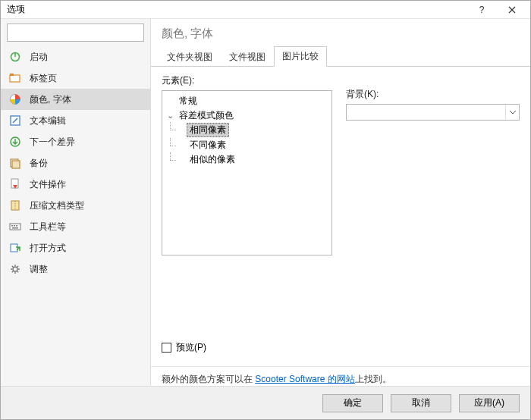  What do you see at coordinates (489, 403) in the screenshot?
I see `apply-button: 应用(A)` at bounding box center [489, 403].